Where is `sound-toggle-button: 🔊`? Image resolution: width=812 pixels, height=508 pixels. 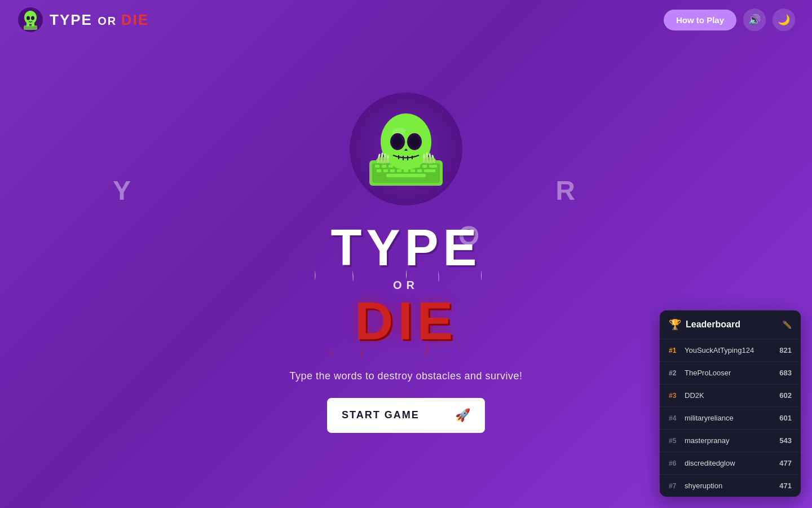
sound-toggle-button: 🔊 is located at coordinates (754, 20).